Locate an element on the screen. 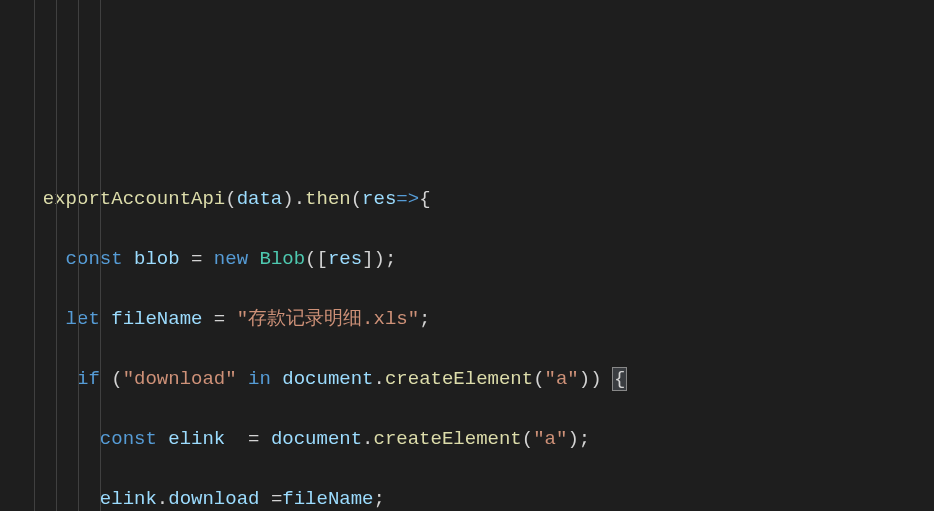  class: Blob is located at coordinates (282, 259).